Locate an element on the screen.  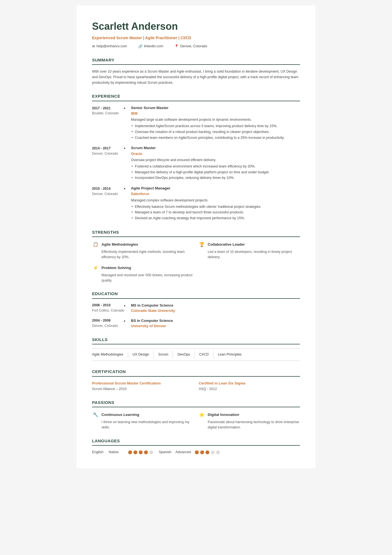
strengths-grid: 📋 Agile Methodologies Effectively implem… is located at coordinates (196, 262).